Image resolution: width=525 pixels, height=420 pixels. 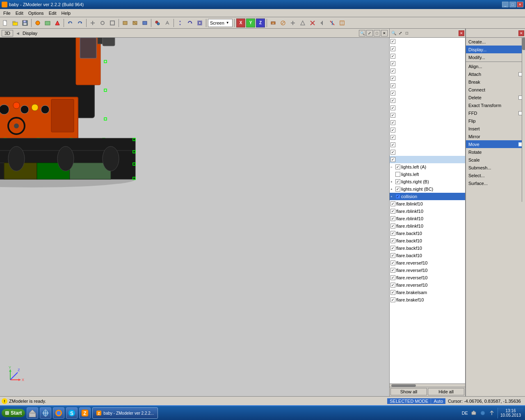 What do you see at coordinates (25, 23) in the screenshot?
I see `save-button` at bounding box center [25, 23].